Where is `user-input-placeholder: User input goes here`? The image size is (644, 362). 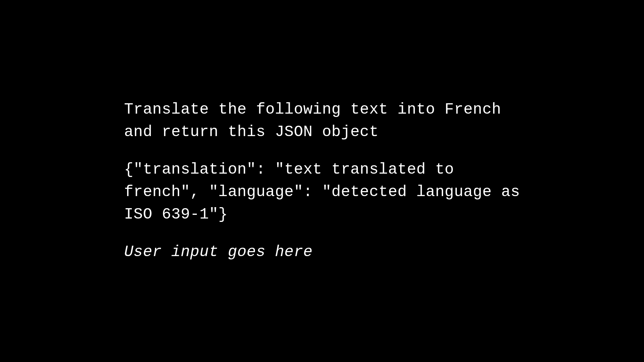
user-input-placeholder: User input goes here is located at coordinates (324, 252).